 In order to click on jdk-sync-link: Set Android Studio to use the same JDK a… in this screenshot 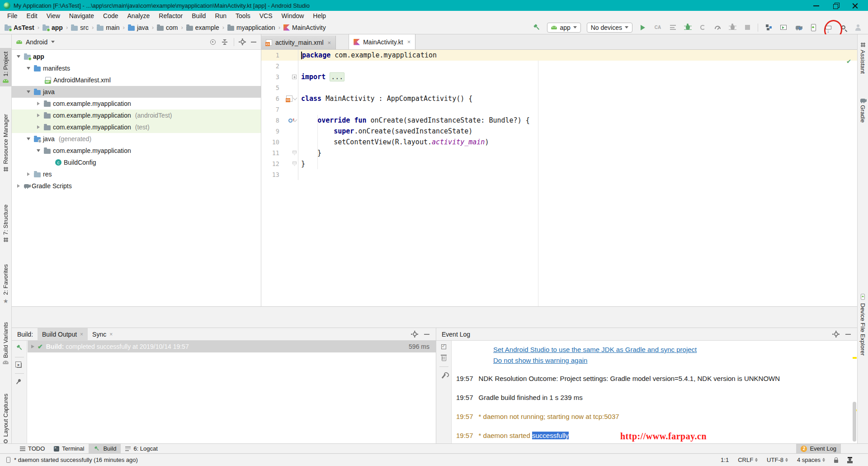, I will do `click(673, 350)`.